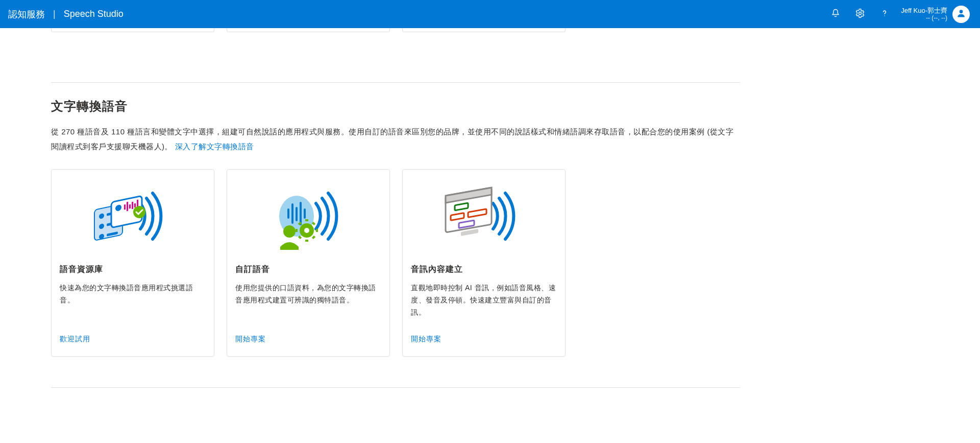 This screenshot has width=980, height=443. What do you see at coordinates (392, 139) in the screenshot?
I see `section-description-text: 從 270 種語音及 110 種語言和變體文字中選擇，組建可自然說話的應用程式與…` at bounding box center [392, 139].